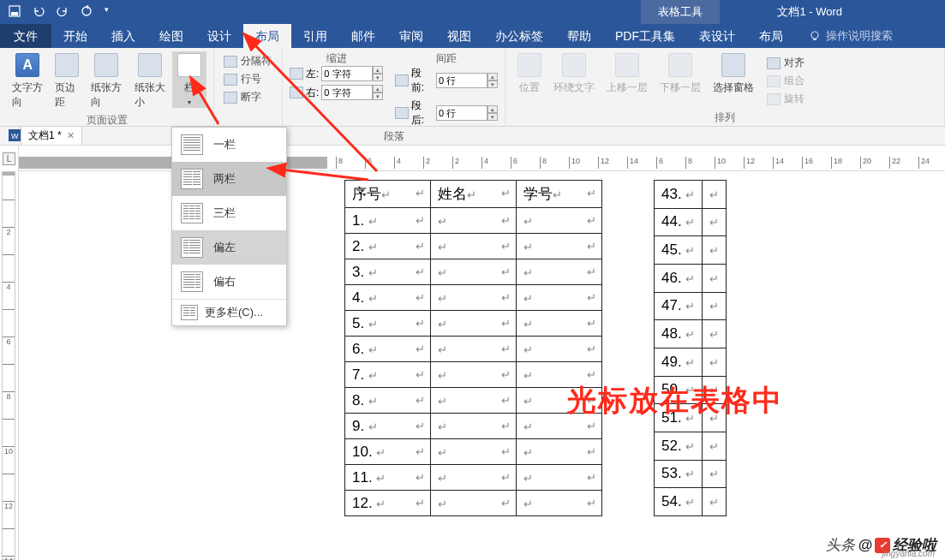 This screenshot has height=560, width=945. I want to click on indent-right-input, so click(347, 92).